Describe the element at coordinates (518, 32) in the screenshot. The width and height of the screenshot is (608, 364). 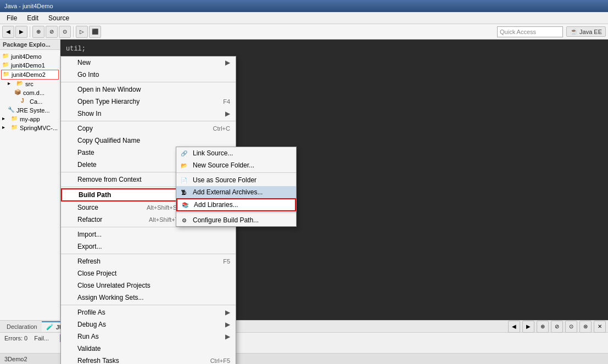
I see `quick-access-label: Quick Access` at that location.